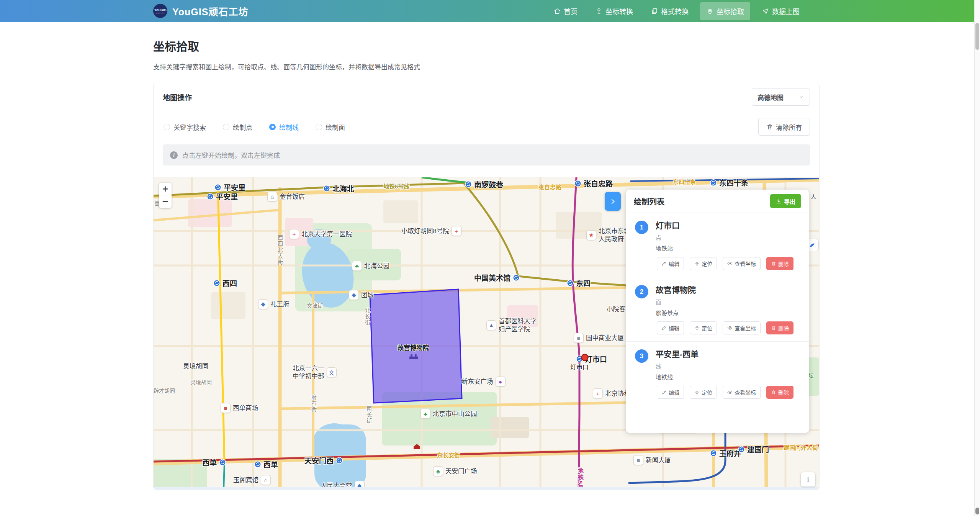 Image resolution: width=980 pixels, height=516 pixels. Describe the element at coordinates (315, 372) in the screenshot. I see `map-poi-北京一六一: 北京一六一中学初中部文` at that location.